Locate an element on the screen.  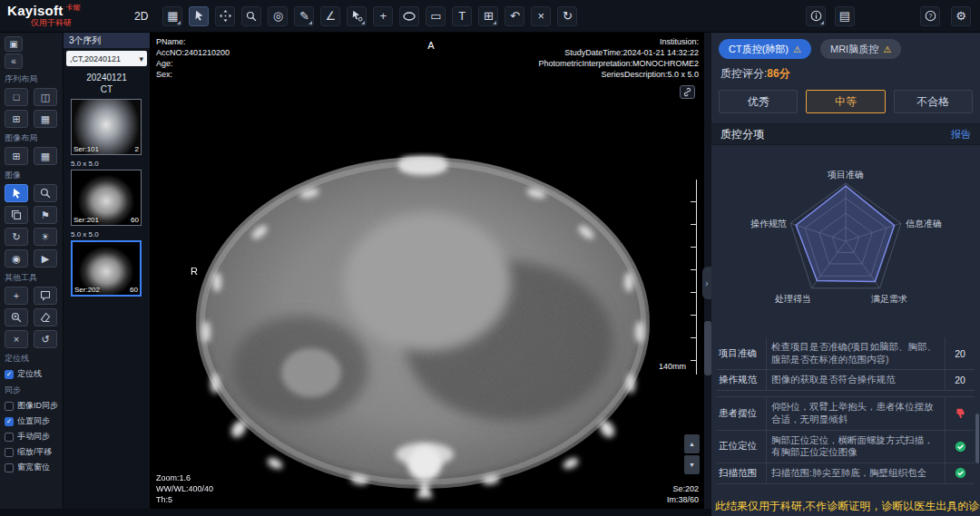
collapse-sidebar: « is located at coordinates (14, 62).